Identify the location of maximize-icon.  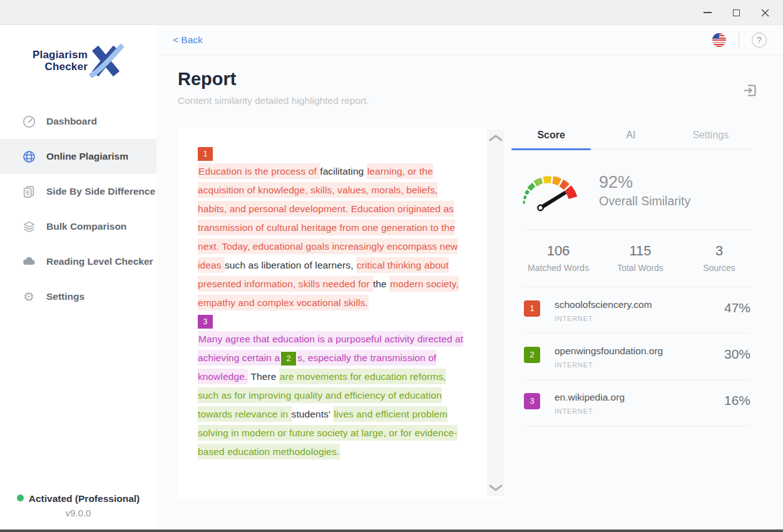
(736, 13).